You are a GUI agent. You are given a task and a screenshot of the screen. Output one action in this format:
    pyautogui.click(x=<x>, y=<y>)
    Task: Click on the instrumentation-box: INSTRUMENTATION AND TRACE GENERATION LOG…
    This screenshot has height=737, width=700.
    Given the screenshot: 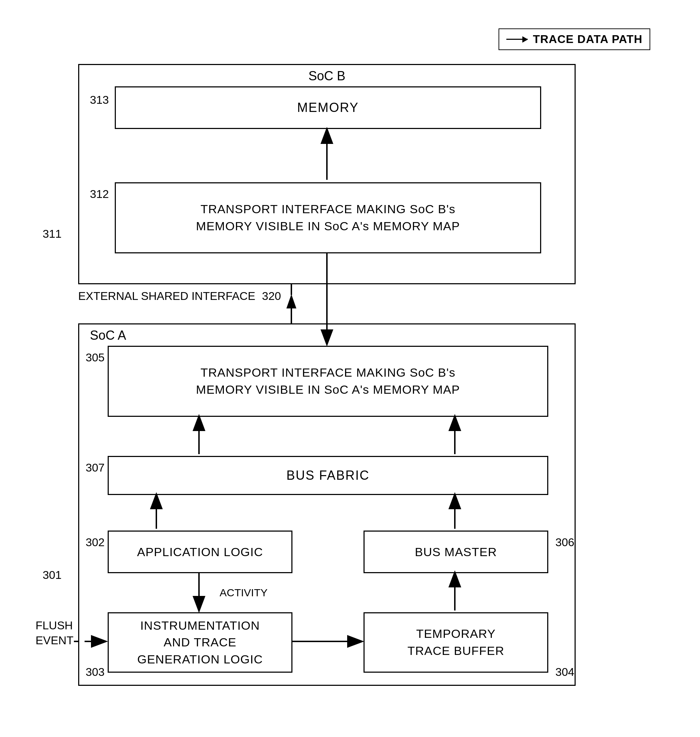 What is the action you would take?
    pyautogui.click(x=200, y=643)
    